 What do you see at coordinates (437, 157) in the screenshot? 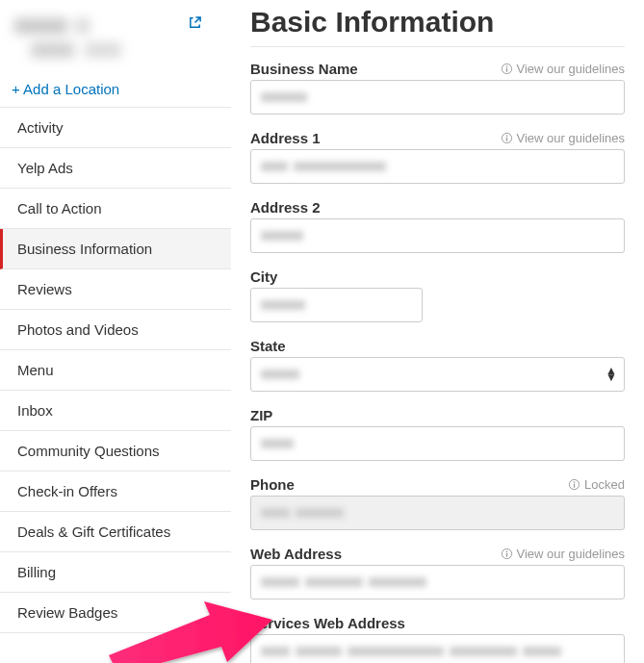
I see `field-address1: Address 1View our guidelines` at bounding box center [437, 157].